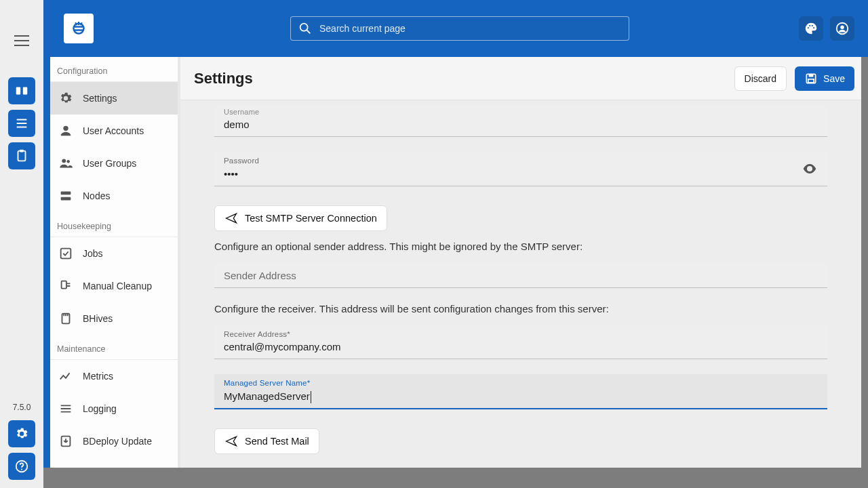 The width and height of the screenshot is (868, 488). I want to click on username-label: Username, so click(521, 113).